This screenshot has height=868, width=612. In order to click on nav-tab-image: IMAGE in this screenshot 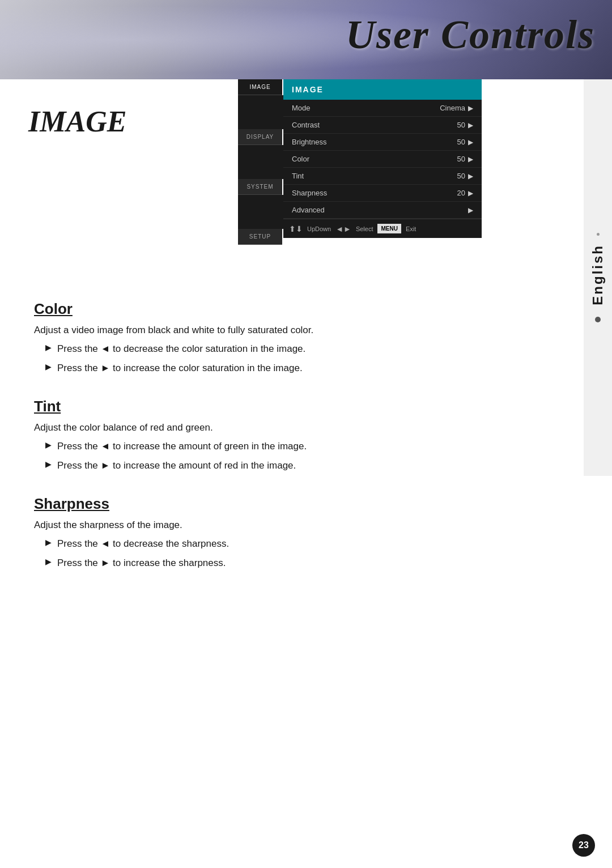, I will do `click(260, 87)`.